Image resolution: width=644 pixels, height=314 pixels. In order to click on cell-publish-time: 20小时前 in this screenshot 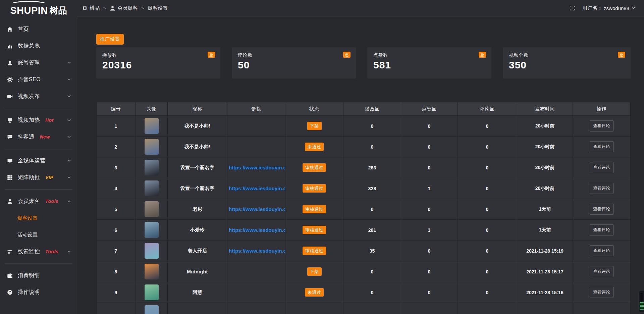, I will do `click(545, 168)`.